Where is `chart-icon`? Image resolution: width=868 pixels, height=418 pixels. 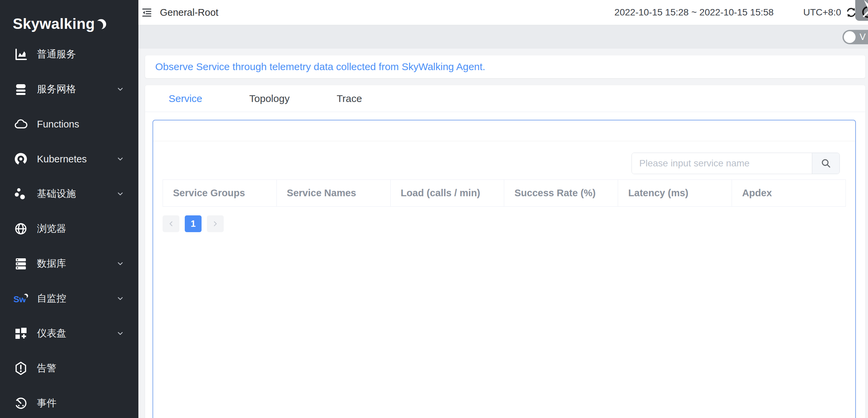
chart-icon is located at coordinates (21, 55).